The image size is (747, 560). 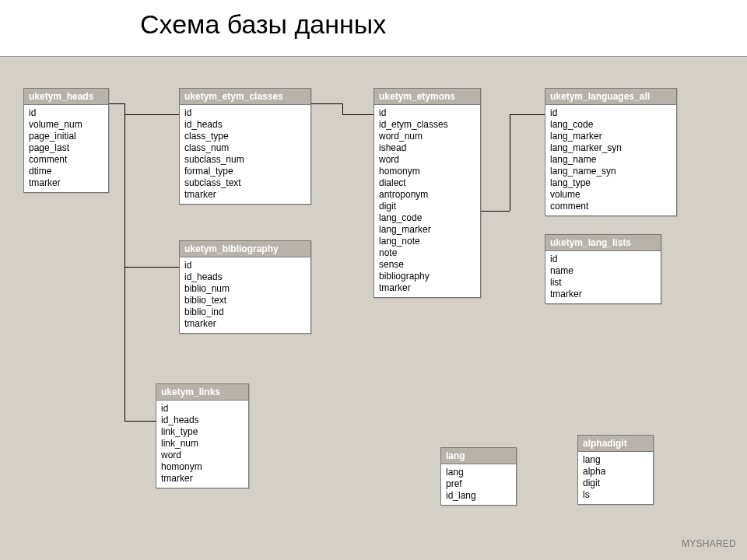 I want to click on field: link_type, so click(x=202, y=432).